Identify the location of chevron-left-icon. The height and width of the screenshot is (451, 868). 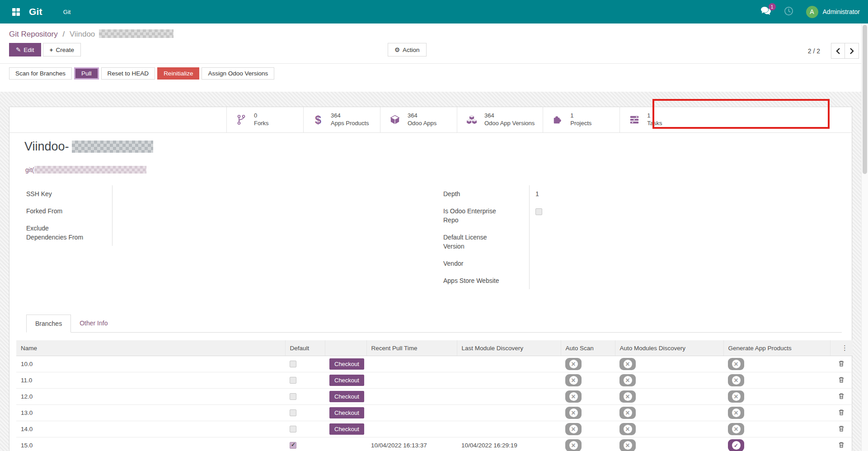
(838, 51).